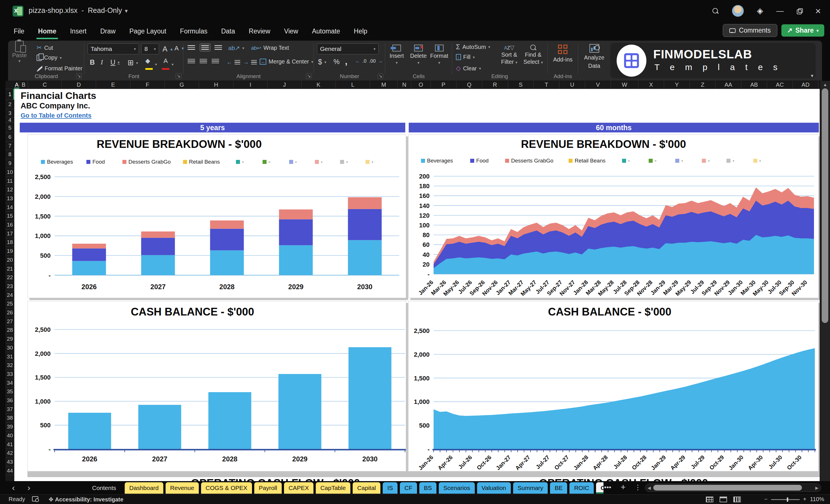  Describe the element at coordinates (108, 31) in the screenshot. I see `menu-tab-draw: Draw` at that location.